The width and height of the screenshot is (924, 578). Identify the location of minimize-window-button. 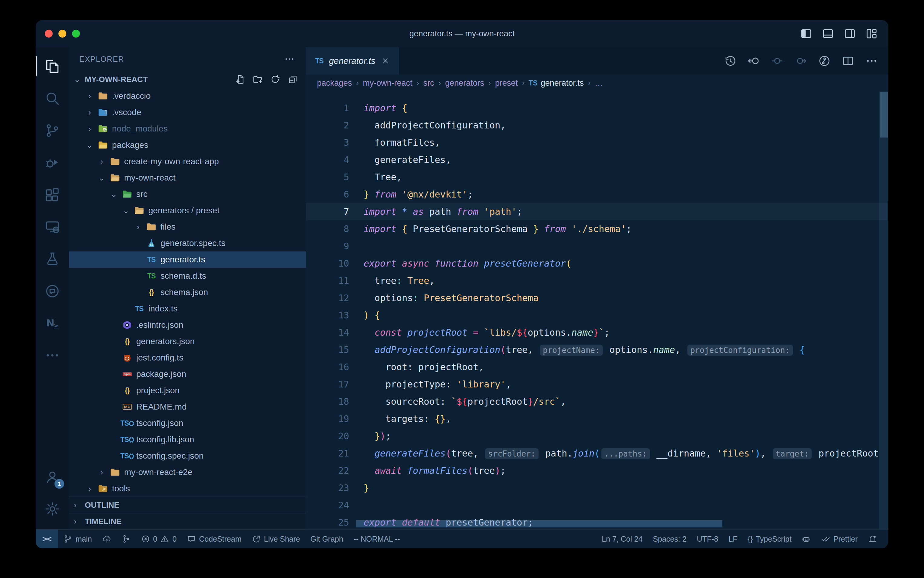
(63, 34).